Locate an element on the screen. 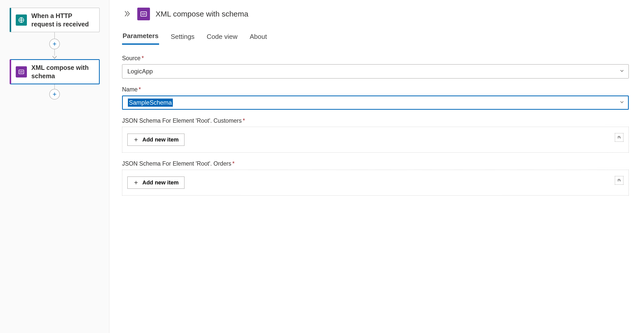 This screenshot has width=644, height=333. tab-about: About is located at coordinates (258, 38).